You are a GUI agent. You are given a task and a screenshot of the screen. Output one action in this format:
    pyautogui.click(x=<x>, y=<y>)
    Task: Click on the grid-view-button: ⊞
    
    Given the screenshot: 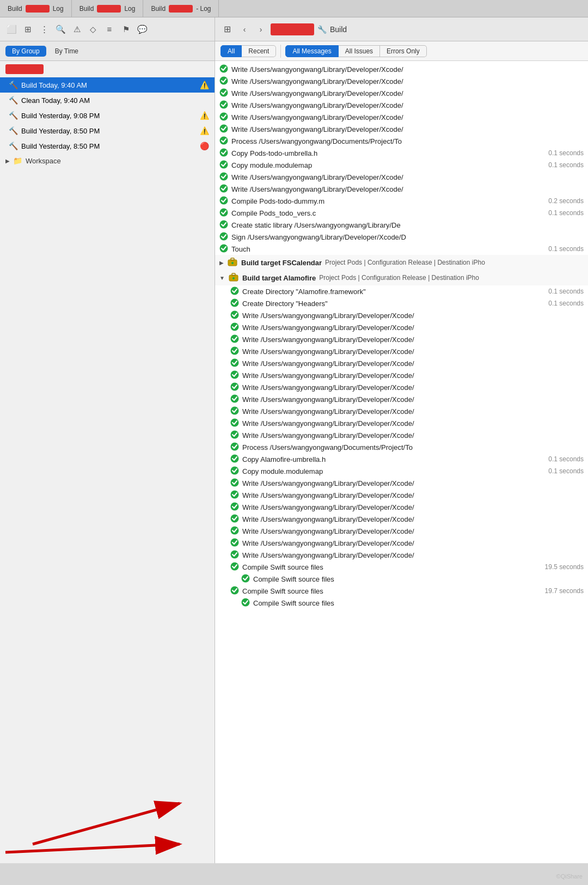 What is the action you would take?
    pyautogui.click(x=227, y=29)
    